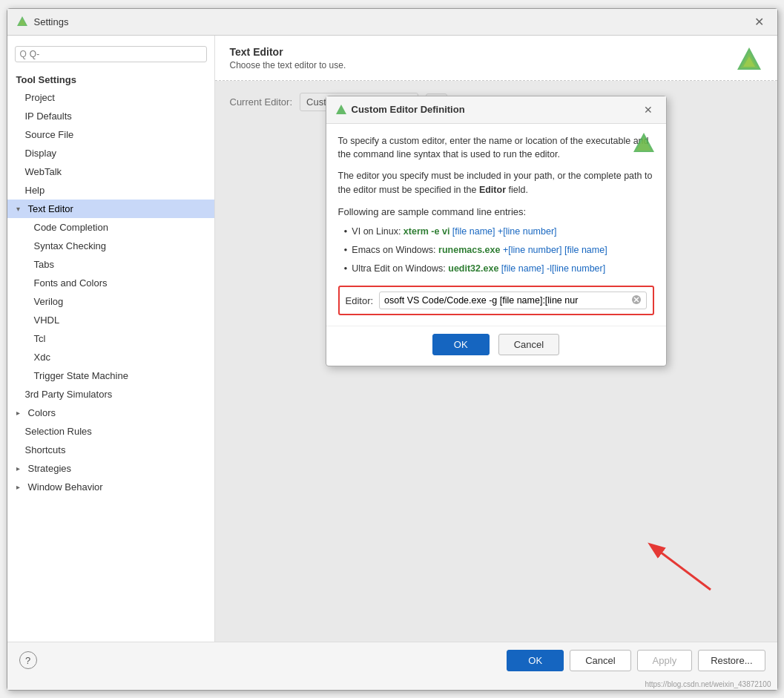 The image size is (784, 698). I want to click on search-input, so click(116, 54).